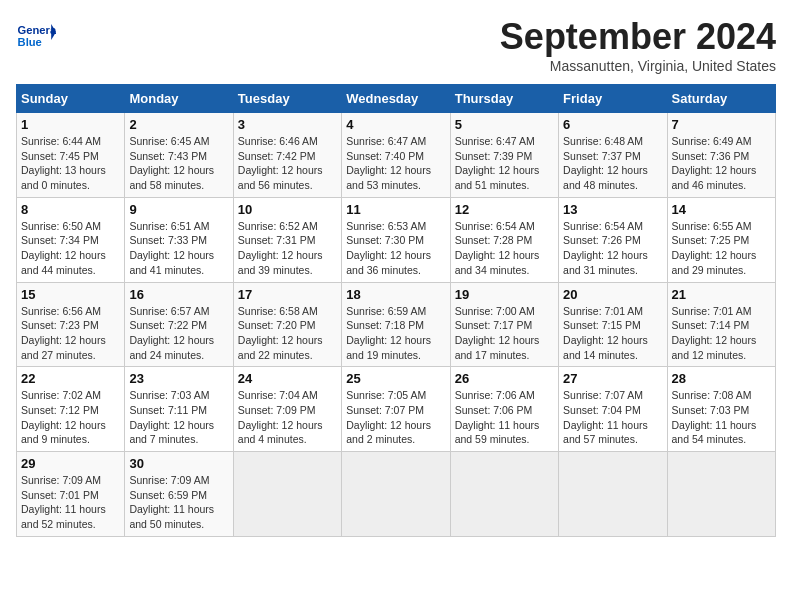  Describe the element at coordinates (70, 294) in the screenshot. I see `day-number: 15` at that location.